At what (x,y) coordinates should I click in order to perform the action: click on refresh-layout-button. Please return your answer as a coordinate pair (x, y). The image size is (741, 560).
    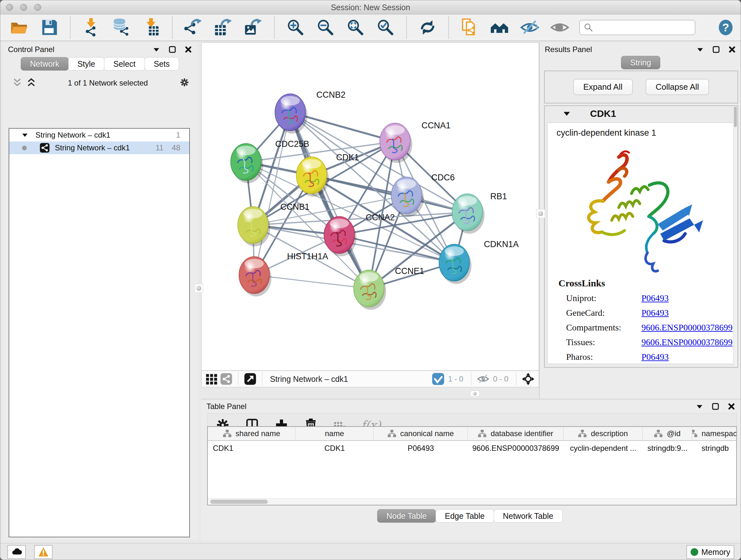
    Looking at the image, I should click on (427, 27).